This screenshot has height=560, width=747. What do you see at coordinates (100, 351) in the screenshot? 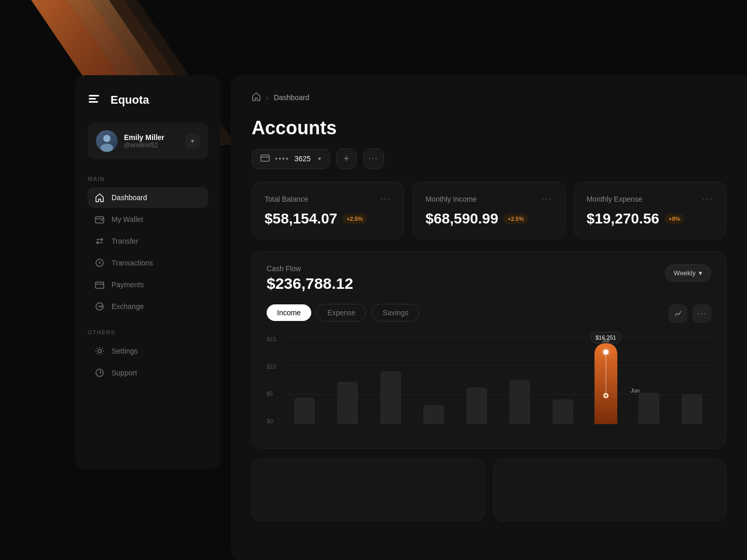
I see `settings-icon` at bounding box center [100, 351].